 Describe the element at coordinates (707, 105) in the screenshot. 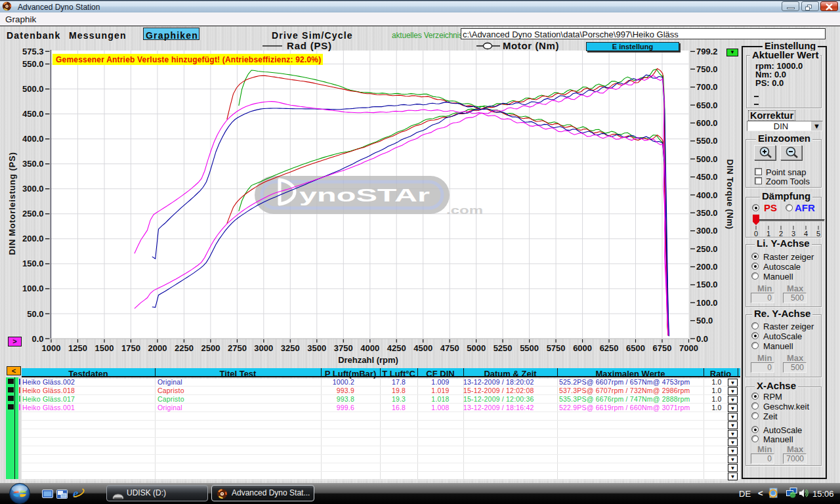

I see `svg-text: 650.0` at that location.